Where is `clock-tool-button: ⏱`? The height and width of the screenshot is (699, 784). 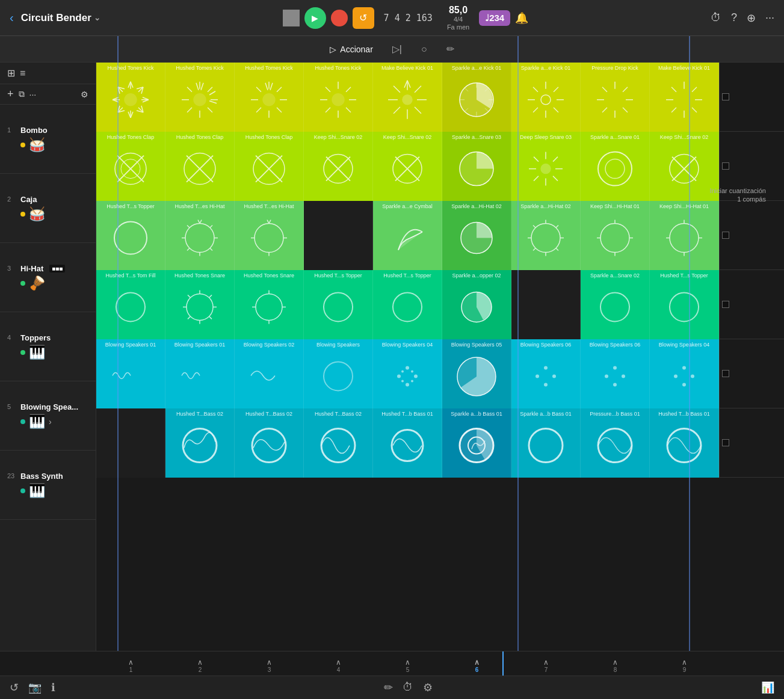 clock-tool-button: ⏱ is located at coordinates (408, 687).